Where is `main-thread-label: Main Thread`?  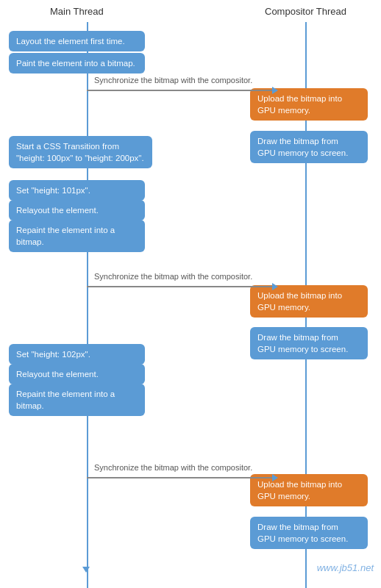
main-thread-label: Main Thread is located at coordinates (76, 12).